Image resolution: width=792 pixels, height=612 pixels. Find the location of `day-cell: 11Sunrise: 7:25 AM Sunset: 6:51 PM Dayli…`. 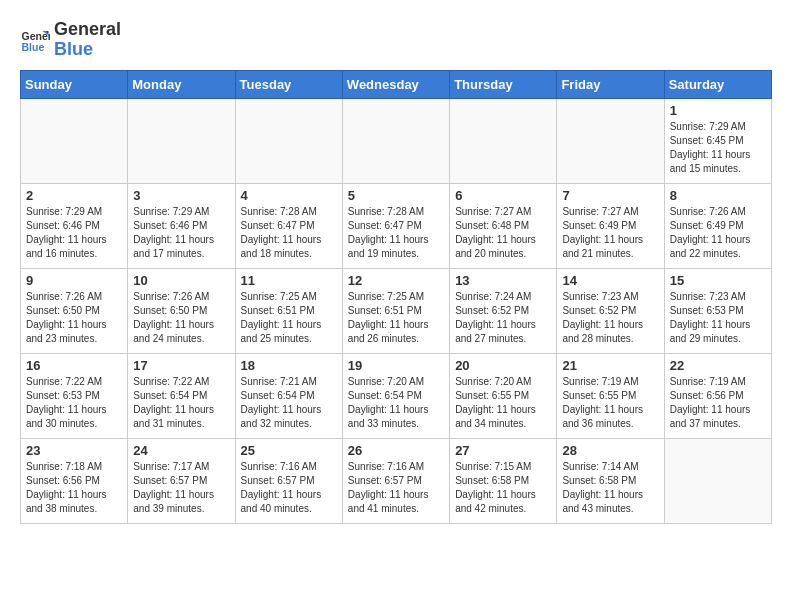

day-cell: 11Sunrise: 7:25 AM Sunset: 6:51 PM Dayli… is located at coordinates (288, 310).